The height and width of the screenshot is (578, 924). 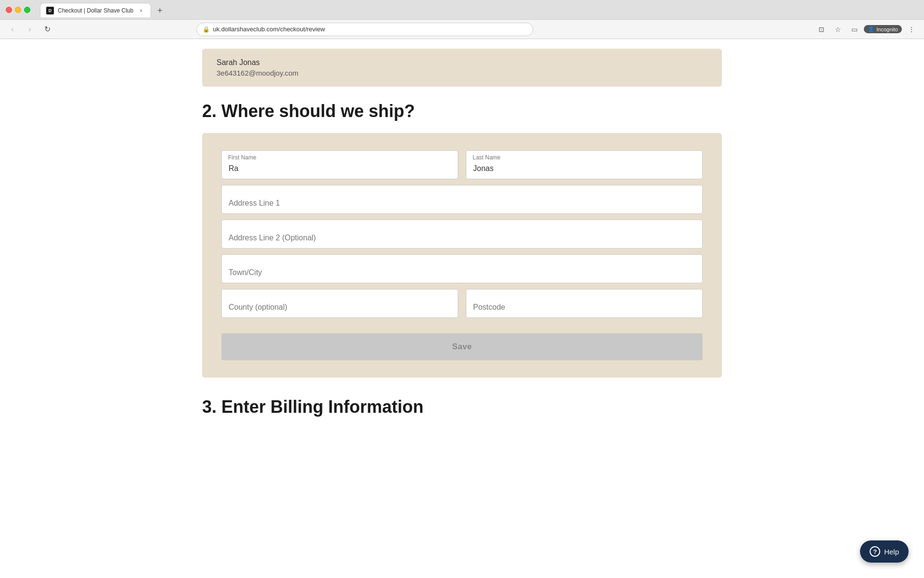 I want to click on shipping-heading: 2. Where should we ship?, so click(x=462, y=111).